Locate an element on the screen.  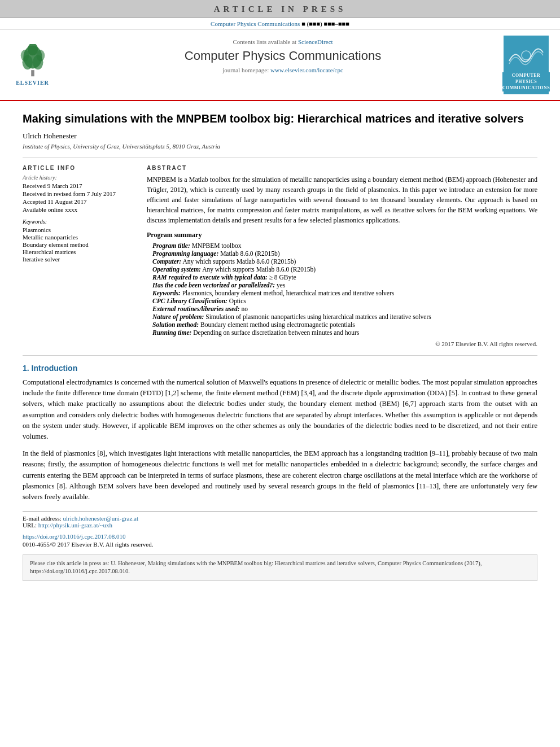
email-link: ulrich.hohenester@uni-graz.at is located at coordinates (100, 518).